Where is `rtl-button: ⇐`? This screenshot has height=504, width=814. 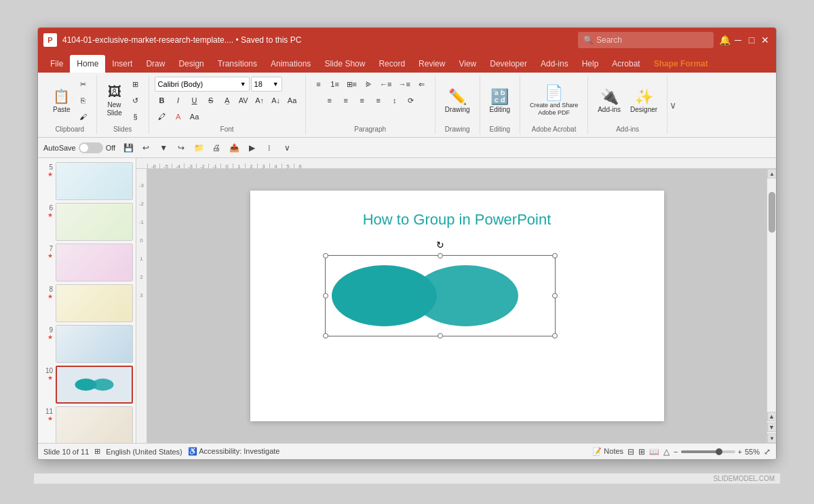 rtl-button: ⇐ is located at coordinates (422, 84).